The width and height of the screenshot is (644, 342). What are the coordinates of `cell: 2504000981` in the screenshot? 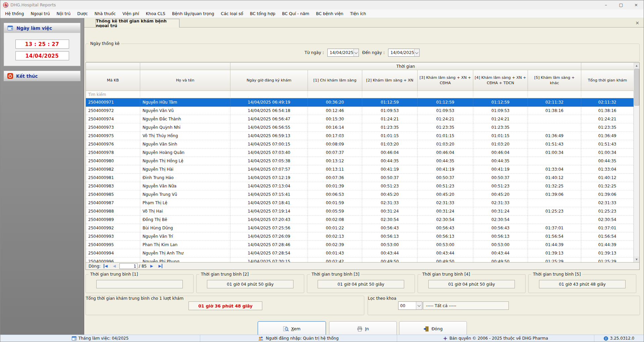 It's located at (113, 178).